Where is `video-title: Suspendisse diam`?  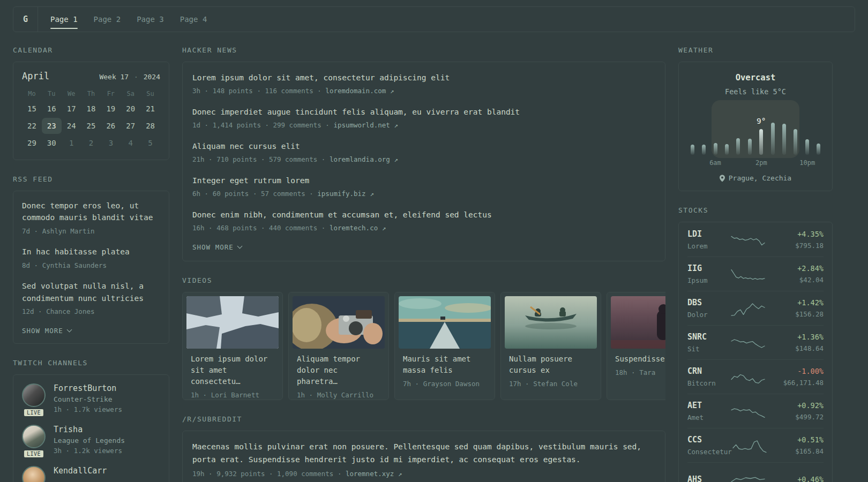 video-title: Suspendisse diam is located at coordinates (640, 359).